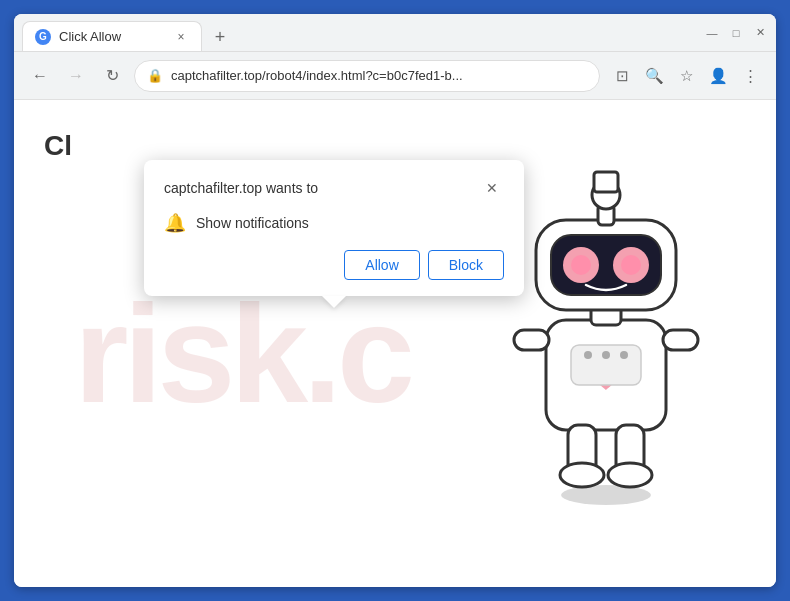 This screenshot has height=601, width=790. What do you see at coordinates (736, 33) in the screenshot?
I see `maximize-button: □` at bounding box center [736, 33].